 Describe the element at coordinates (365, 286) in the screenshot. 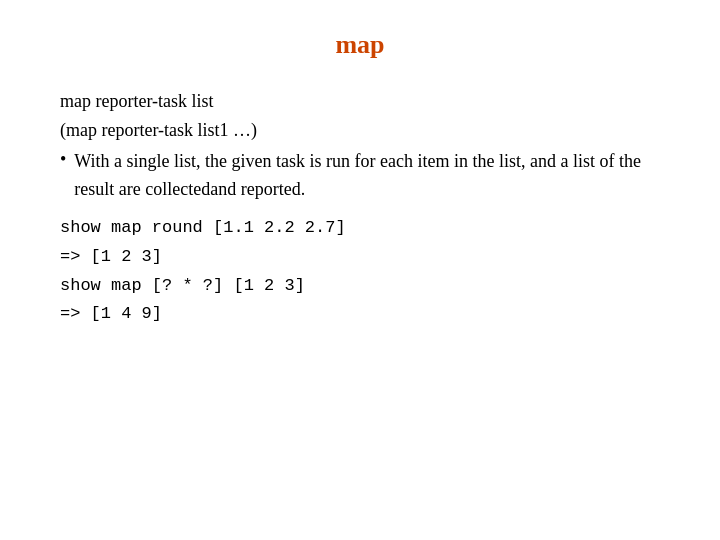

I see `code-line-3: show map [? * ?] [1 2 3]` at that location.